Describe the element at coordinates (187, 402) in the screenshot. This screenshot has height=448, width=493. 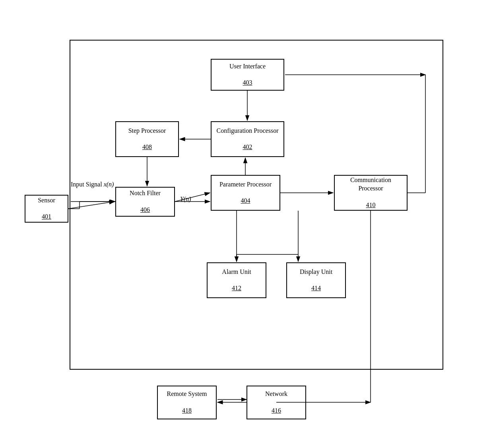
I see `remote-system-block: Remote System 418` at that location.